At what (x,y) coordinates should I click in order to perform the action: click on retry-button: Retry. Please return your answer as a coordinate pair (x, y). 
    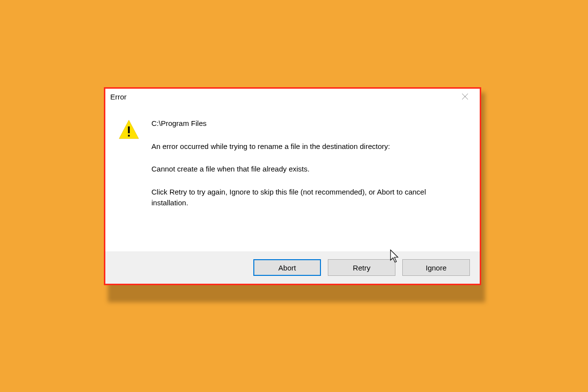
    Looking at the image, I should click on (362, 268).